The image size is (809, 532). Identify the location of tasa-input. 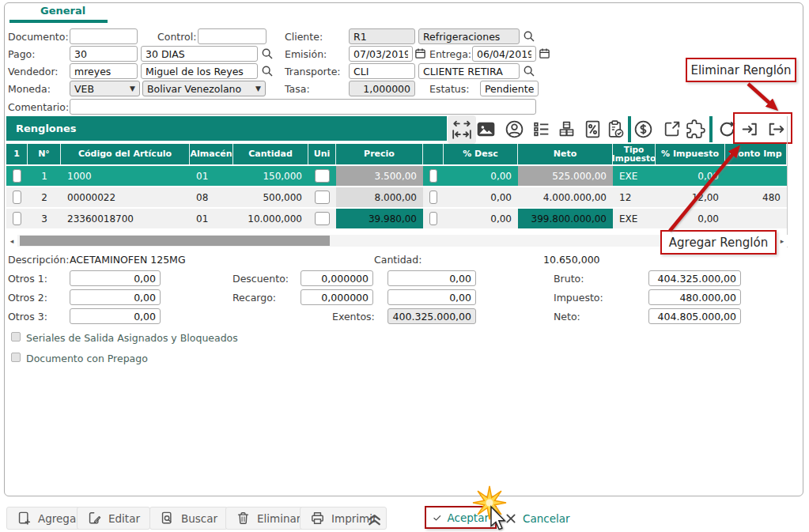
(382, 89).